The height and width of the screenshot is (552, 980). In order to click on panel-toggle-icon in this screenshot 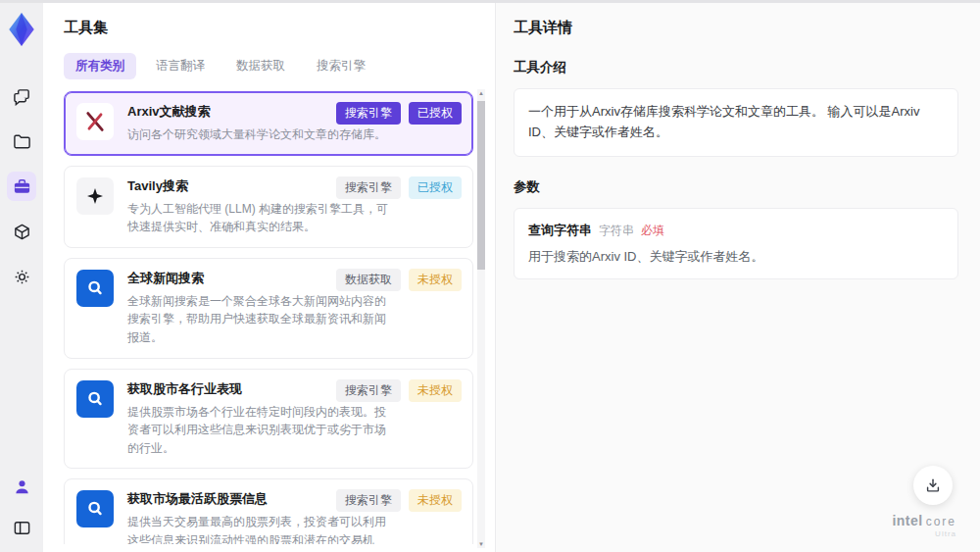, I will do `click(22, 527)`.